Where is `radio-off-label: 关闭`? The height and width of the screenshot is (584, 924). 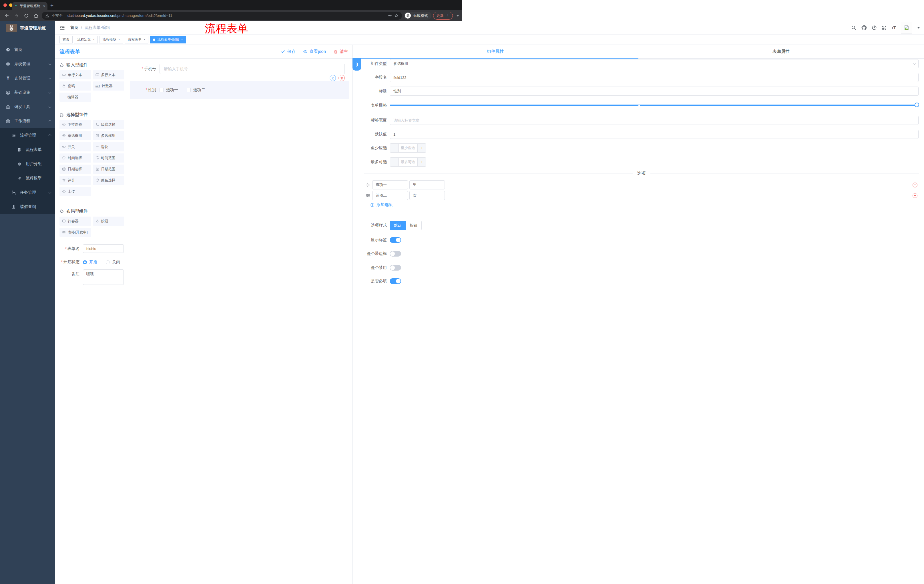 radio-off-label: 关闭 is located at coordinates (116, 262).